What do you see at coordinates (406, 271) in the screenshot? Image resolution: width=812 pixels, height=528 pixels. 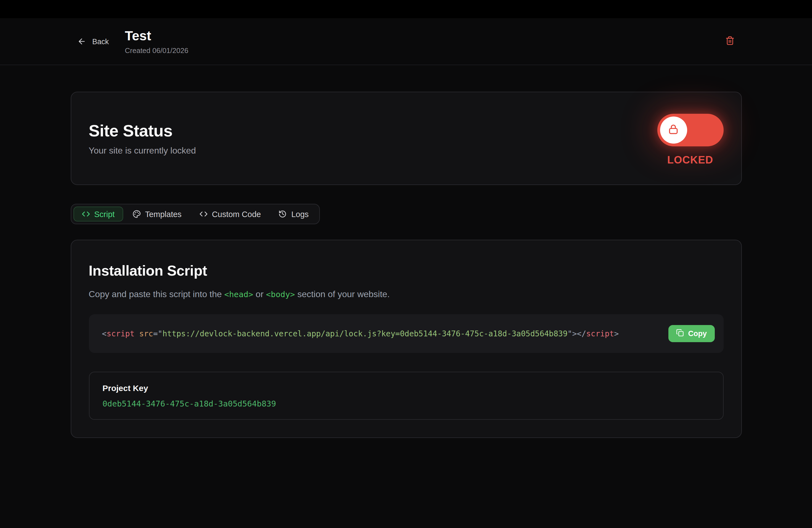 I see `installation-title: Installation Script` at bounding box center [406, 271].